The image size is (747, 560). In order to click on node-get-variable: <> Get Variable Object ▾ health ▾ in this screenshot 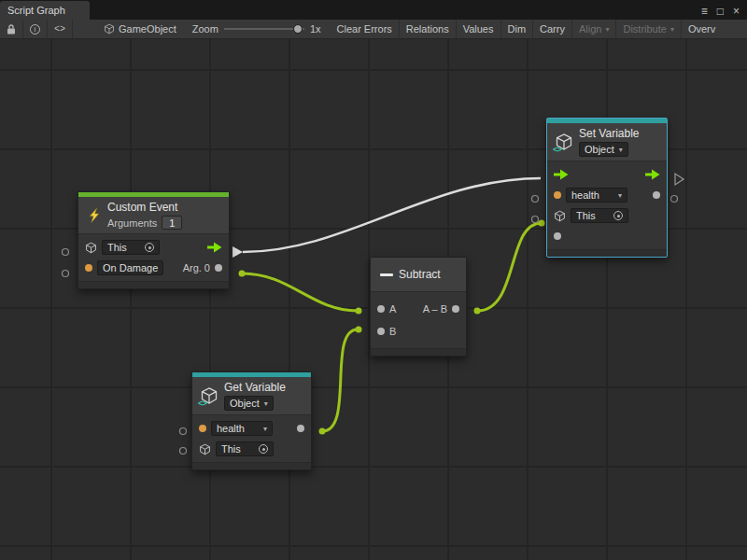, I will do `click(252, 421)`.